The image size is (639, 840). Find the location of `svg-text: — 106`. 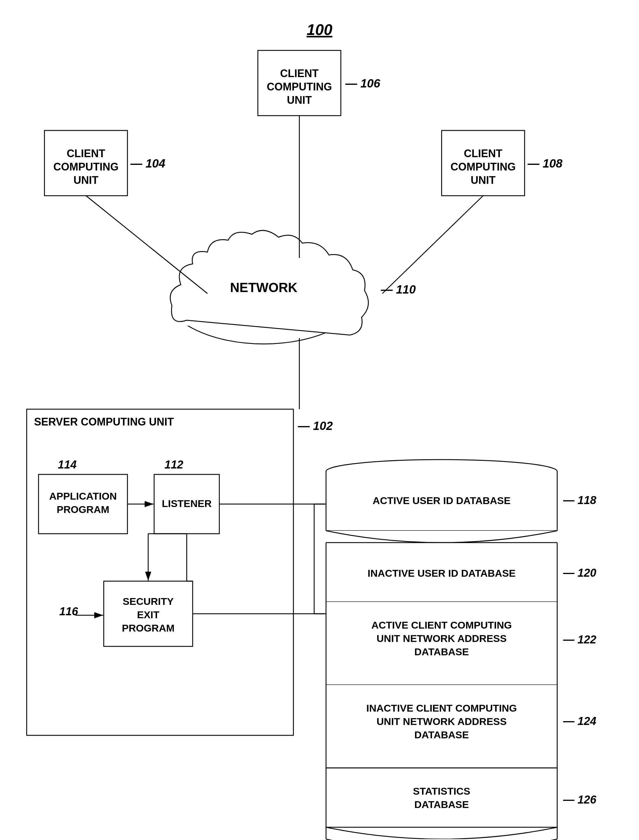

svg-text: — 106 is located at coordinates (363, 83).